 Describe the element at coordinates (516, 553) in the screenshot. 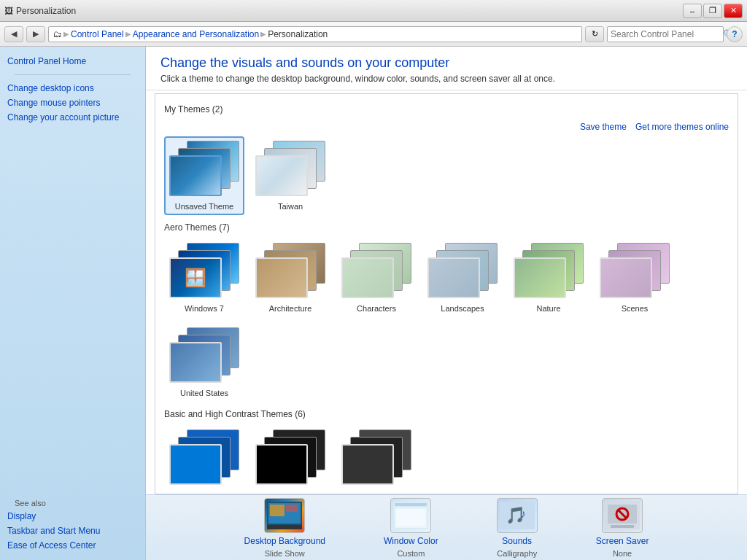

I see `sounds-sublabel: Calligraphy` at that location.